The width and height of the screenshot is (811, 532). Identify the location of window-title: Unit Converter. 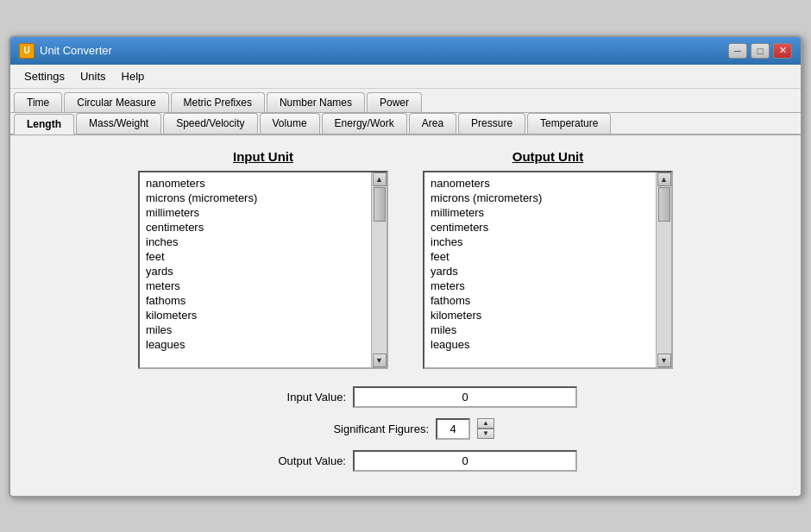
(76, 50).